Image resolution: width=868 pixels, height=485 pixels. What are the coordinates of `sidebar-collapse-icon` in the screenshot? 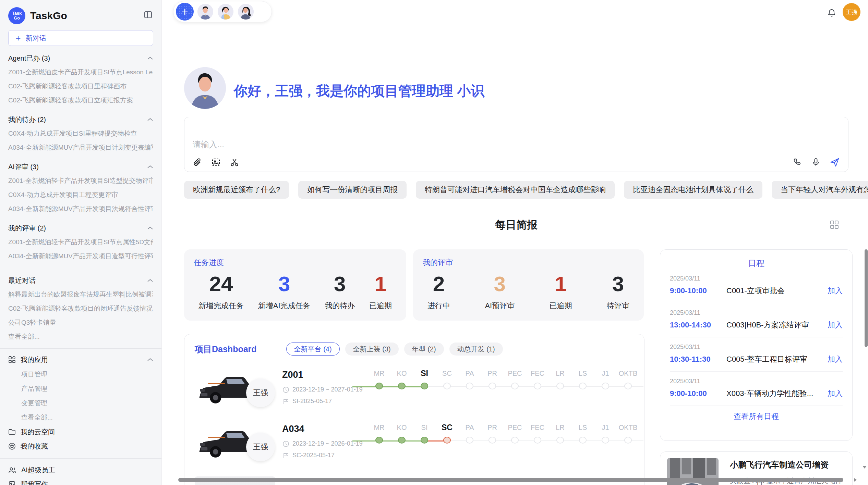 It's located at (148, 15).